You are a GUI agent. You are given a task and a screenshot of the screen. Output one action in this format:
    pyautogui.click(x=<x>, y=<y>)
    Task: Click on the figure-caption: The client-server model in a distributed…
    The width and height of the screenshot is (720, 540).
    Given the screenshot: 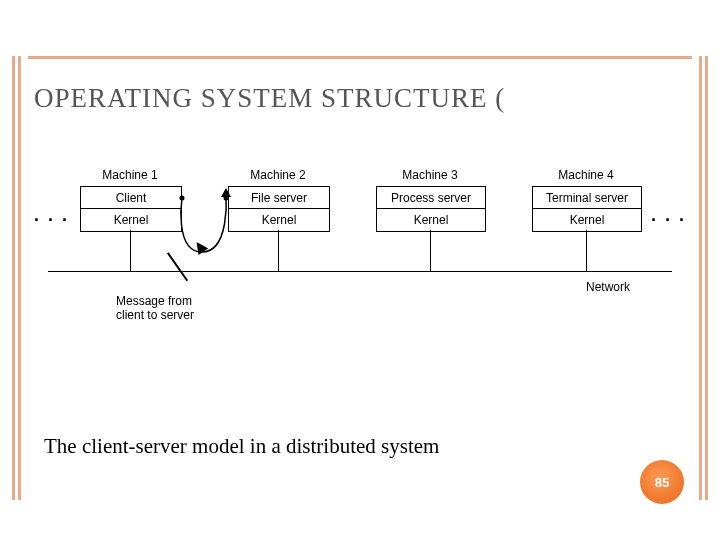 What is the action you would take?
    pyautogui.click(x=242, y=446)
    